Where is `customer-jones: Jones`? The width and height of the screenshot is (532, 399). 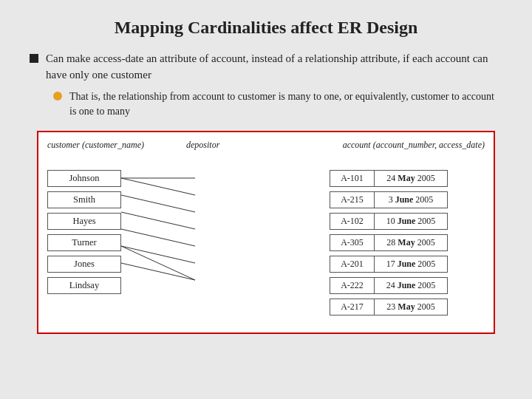
customer-jones: Jones is located at coordinates (84, 265).